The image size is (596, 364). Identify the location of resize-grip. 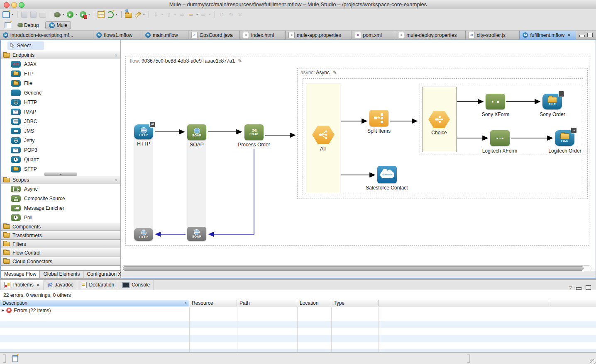
(593, 362).